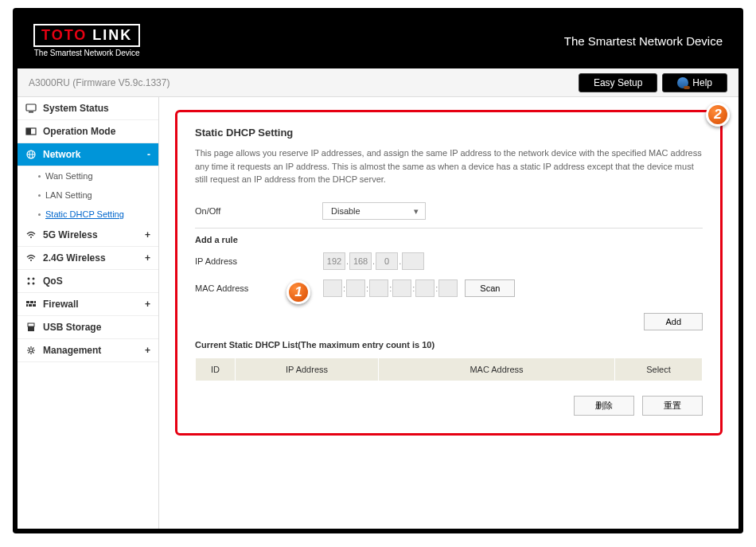  Describe the element at coordinates (259, 261) in the screenshot. I see `ip-label: IP Address` at that location.